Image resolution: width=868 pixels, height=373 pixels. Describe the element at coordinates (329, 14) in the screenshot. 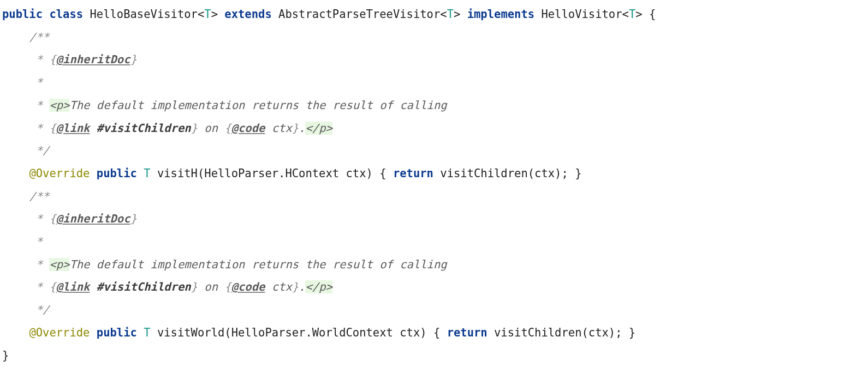

I see `code-line-1: public class HelloBaseVisitor<T> extends…` at that location.